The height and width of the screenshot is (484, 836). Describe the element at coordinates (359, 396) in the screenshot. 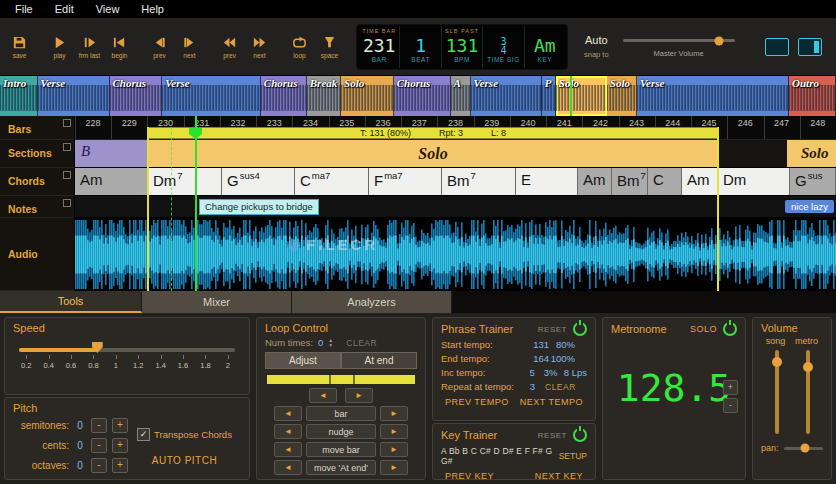

I see `loop-fine-right-button: ►` at that location.